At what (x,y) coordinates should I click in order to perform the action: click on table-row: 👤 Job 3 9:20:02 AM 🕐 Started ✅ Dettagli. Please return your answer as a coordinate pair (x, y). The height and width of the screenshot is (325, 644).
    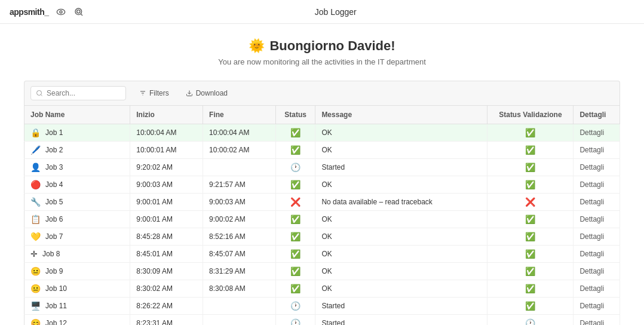
    Looking at the image, I should click on (323, 167).